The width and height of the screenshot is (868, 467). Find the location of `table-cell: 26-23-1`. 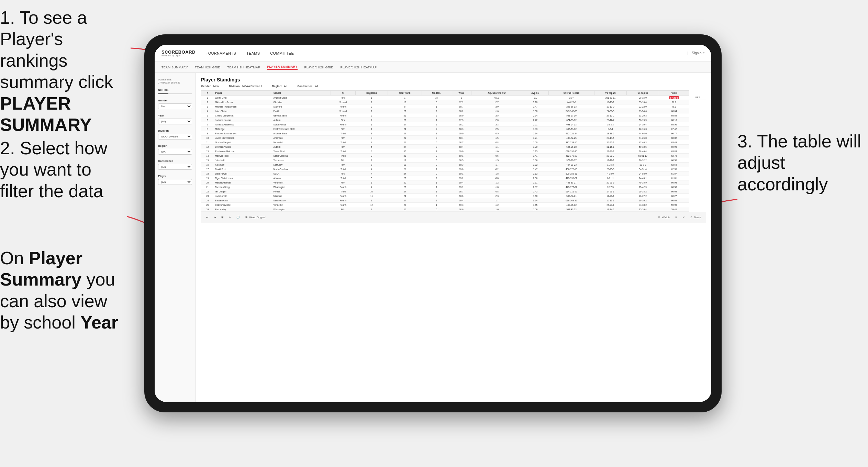

table-cell: 26-23-1 is located at coordinates (610, 205).